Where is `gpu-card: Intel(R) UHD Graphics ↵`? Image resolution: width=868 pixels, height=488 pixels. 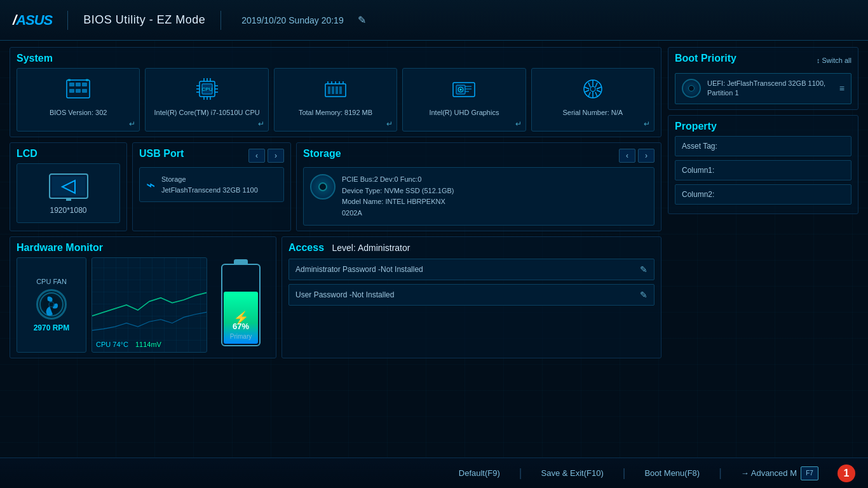
gpu-card: Intel(R) UHD Graphics ↵ is located at coordinates (464, 100).